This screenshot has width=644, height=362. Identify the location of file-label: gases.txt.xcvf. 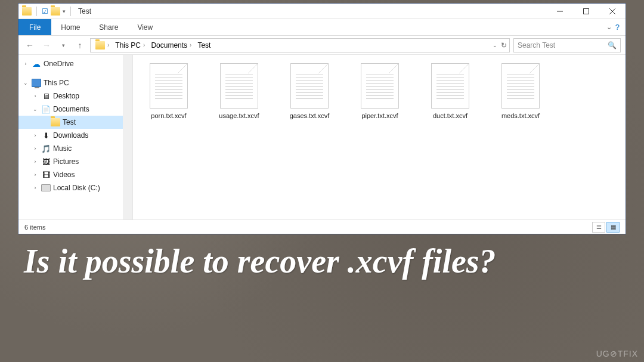
(310, 116).